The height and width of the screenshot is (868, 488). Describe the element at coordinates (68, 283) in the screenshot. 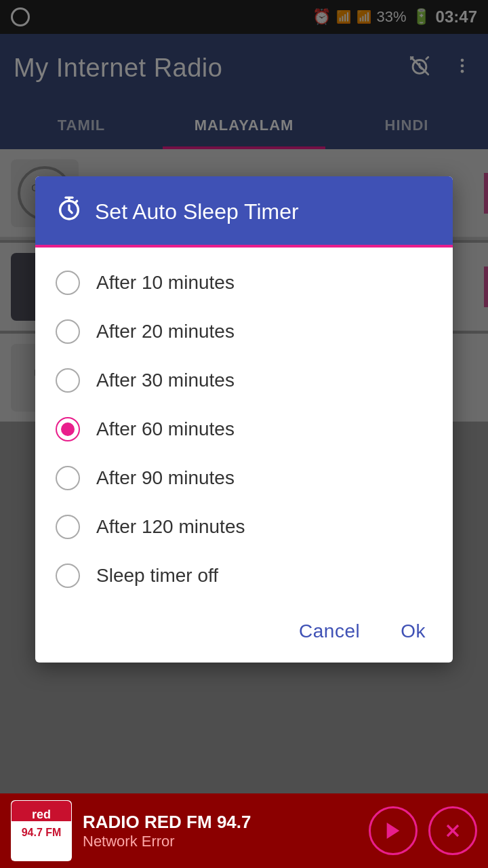

I see `radio-10min` at that location.